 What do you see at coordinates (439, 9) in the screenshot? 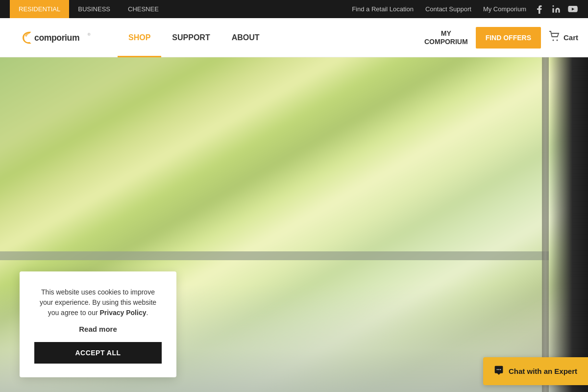
I see `top-bar-links: Find a Retail Location Contact Support M…` at bounding box center [439, 9].